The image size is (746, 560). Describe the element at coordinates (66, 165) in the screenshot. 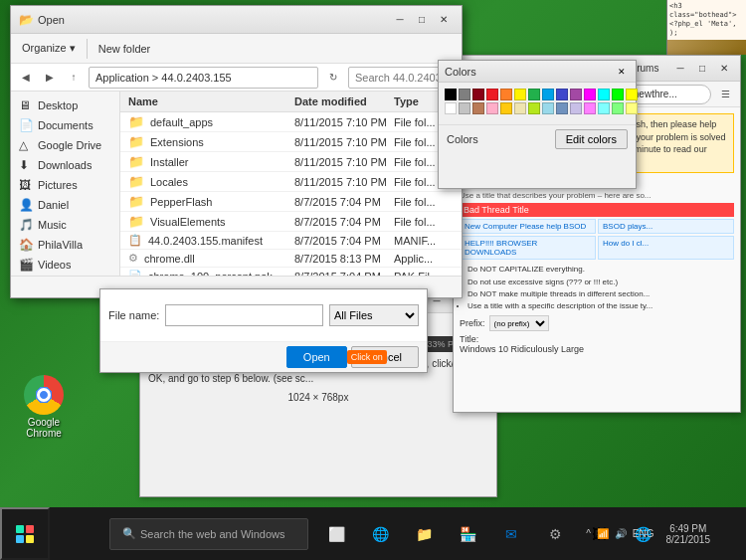

I see `sidebar-item-downloads: ⬇ Downloads` at that location.